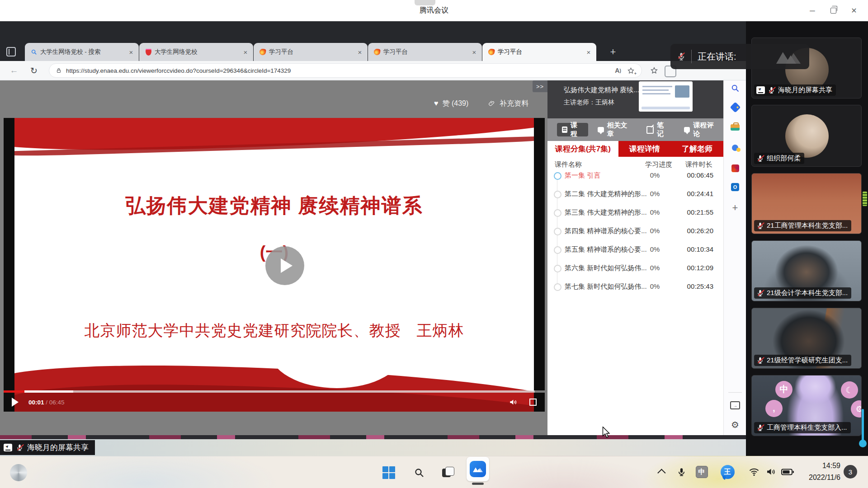 This screenshot has height=488, width=868. I want to click on screen-share-label: 海晓月的屏幕共享, so click(47, 447).